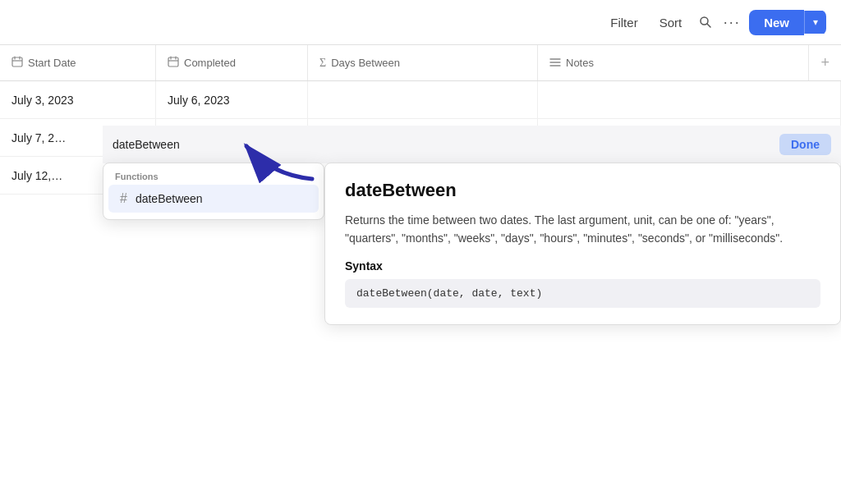  What do you see at coordinates (214, 191) in the screenshot?
I see `dropdown-popup: Functions # dateBetween` at bounding box center [214, 191].